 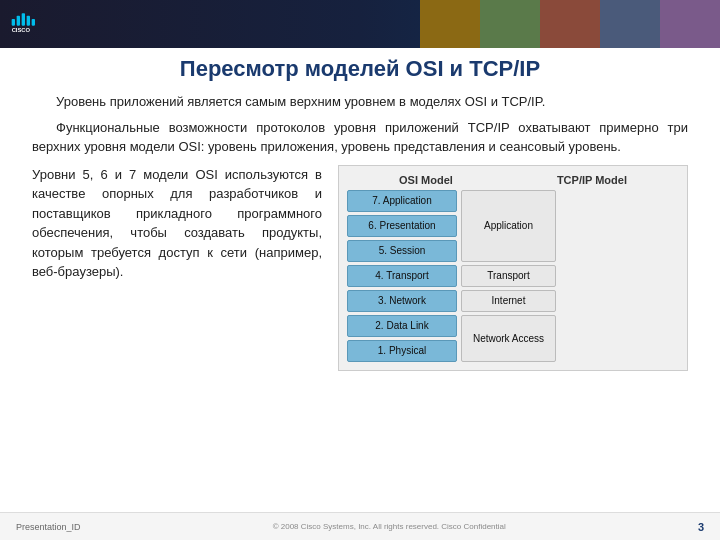 I want to click on tcp-network-access: Network Access, so click(x=508, y=338).